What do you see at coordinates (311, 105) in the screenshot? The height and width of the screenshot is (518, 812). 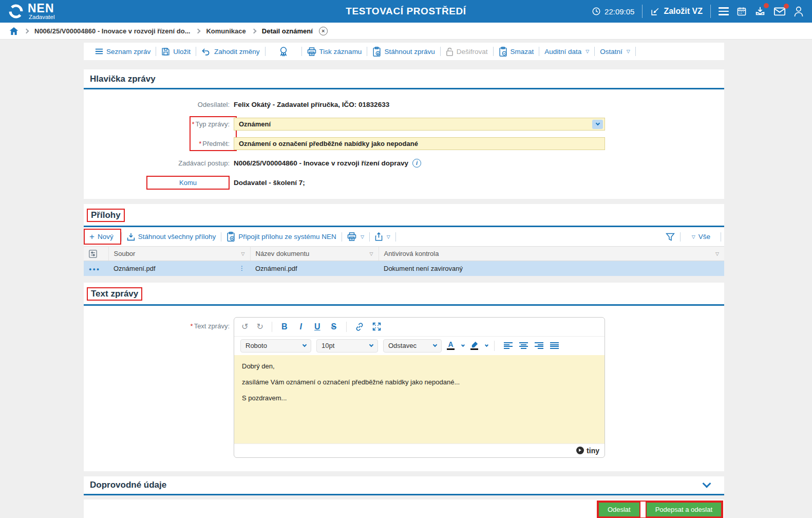 I see `sender-value: Felix Okátý - Zadavatel příručka, IČO: 0…` at bounding box center [311, 105].